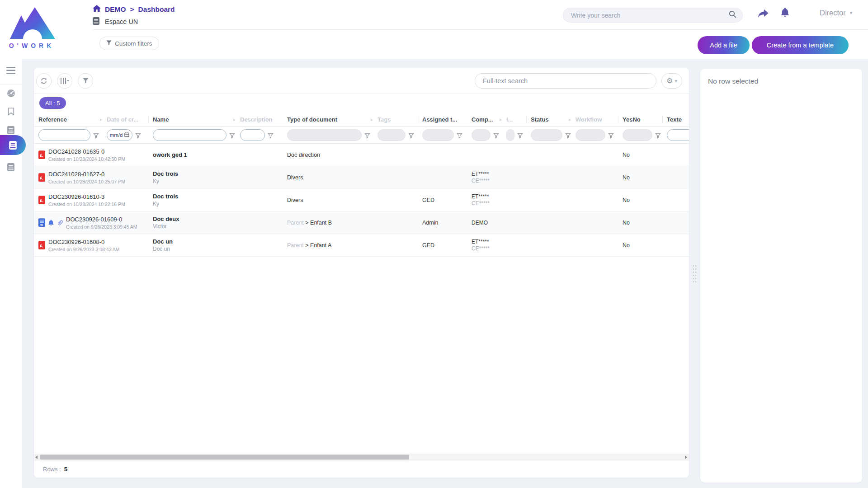 This screenshot has width=868, height=488. I want to click on scroll-left-arrow, so click(36, 457).